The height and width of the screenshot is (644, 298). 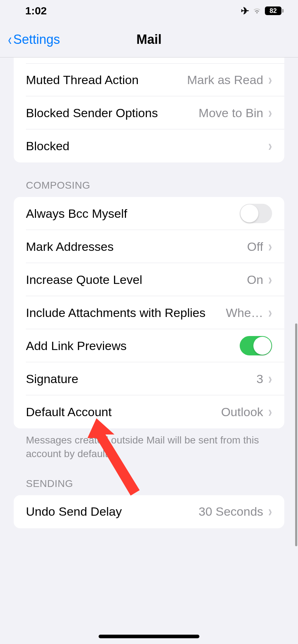 I want to click on default-account-row: Default Account Outlook ›, so click(x=149, y=412).